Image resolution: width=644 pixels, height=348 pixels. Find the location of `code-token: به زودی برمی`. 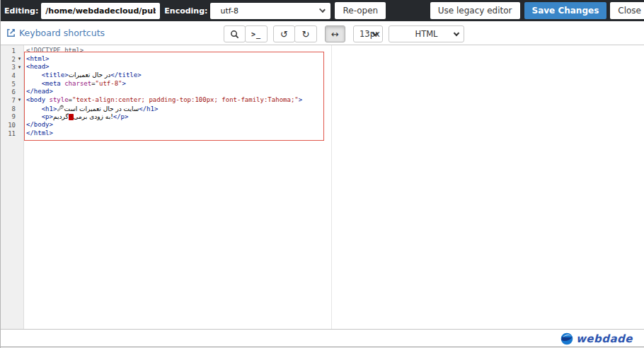

code-token: به زودی برمی is located at coordinates (92, 117).